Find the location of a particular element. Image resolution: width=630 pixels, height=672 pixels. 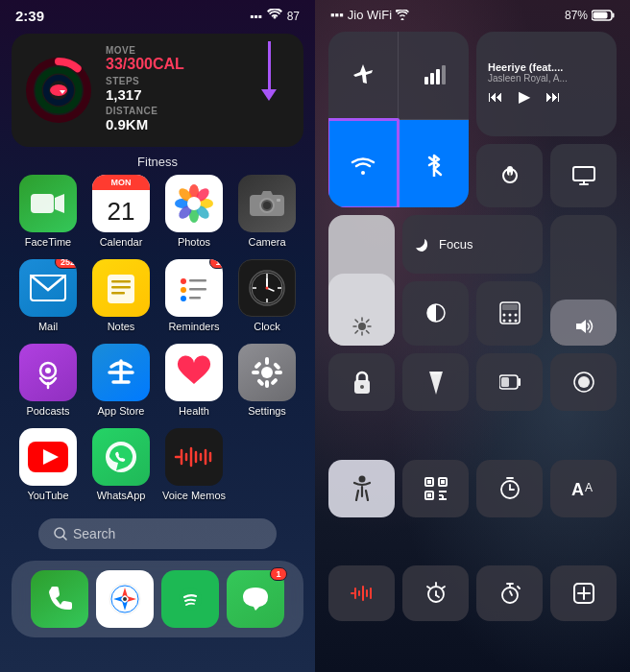

app-youtube: YouTube is located at coordinates (48, 465).